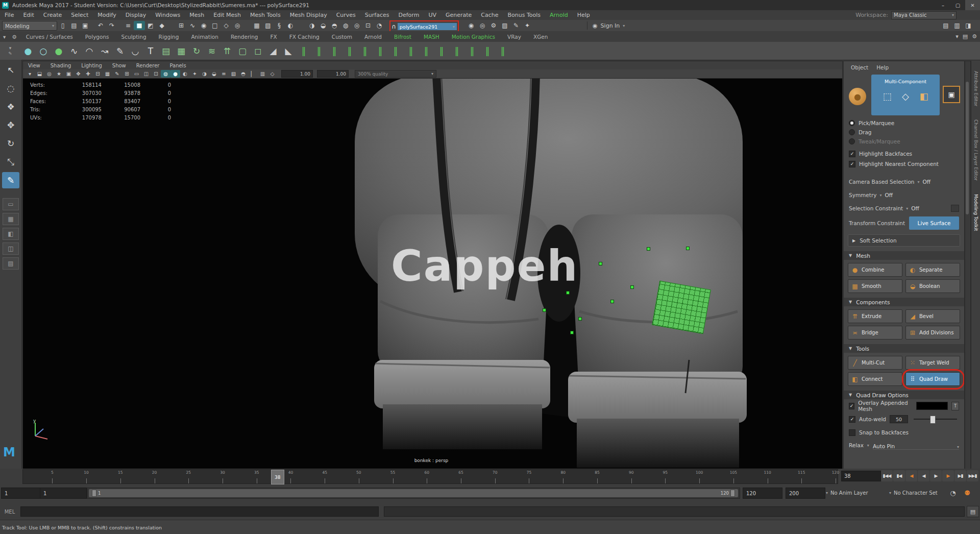 Image resolution: width=980 pixels, height=534 pixels. Describe the element at coordinates (242, 51) in the screenshot. I see `boundary-icon: ▢` at that location.